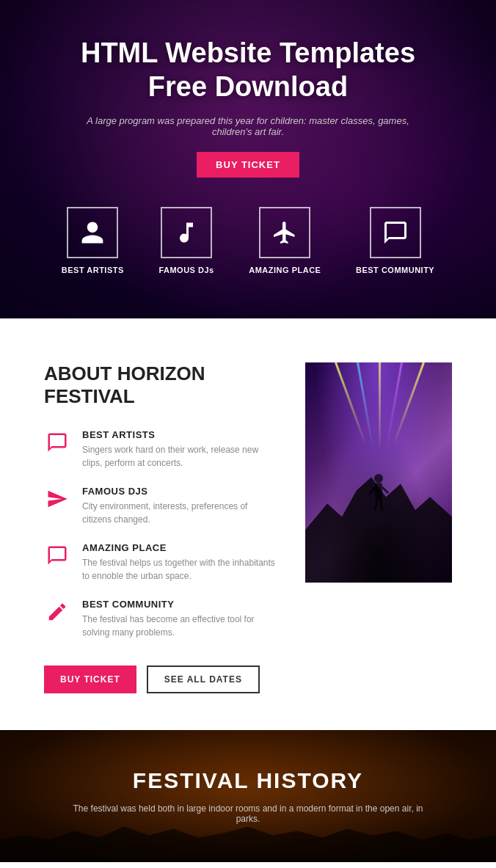  Describe the element at coordinates (179, 562) in the screenshot. I see `about-item-content-amazing-place: AMAZING PLACE The festival helps us toge…` at that location.